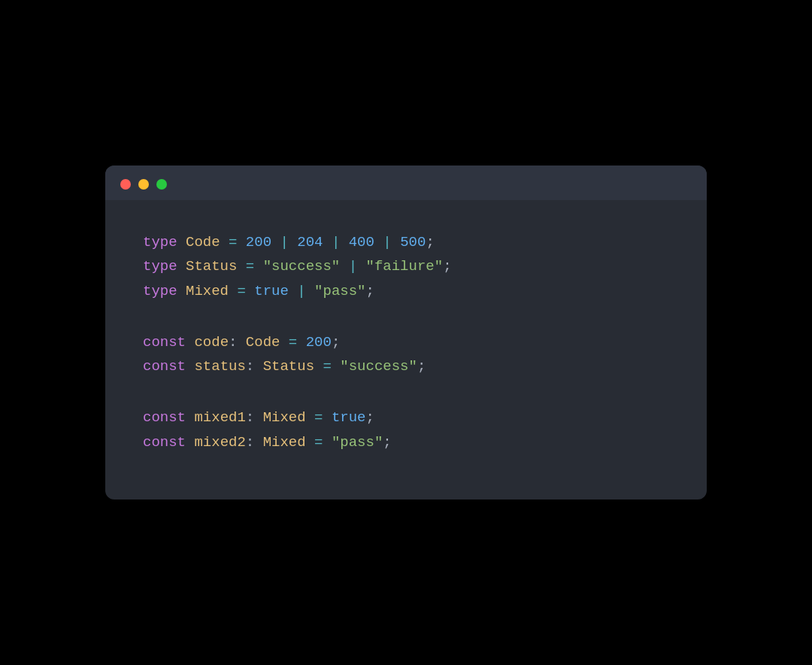 This screenshot has width=812, height=665. What do you see at coordinates (406, 430) in the screenshot?
I see `code-block-const2: const mixed1: Mixed = true; const mixed2…` at bounding box center [406, 430].